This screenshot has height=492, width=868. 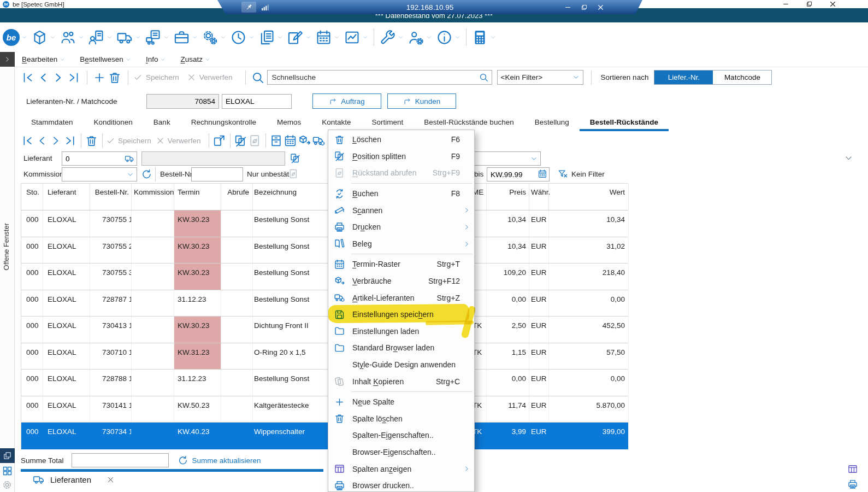 I want to click on tab-konditionen: Konditionen, so click(x=114, y=123).